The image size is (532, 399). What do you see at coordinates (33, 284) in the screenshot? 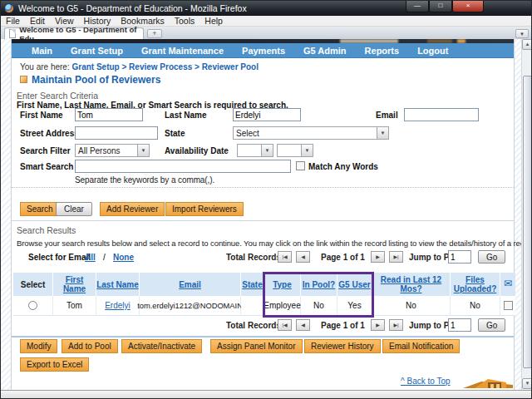
I see `col-select: Select` at bounding box center [33, 284].